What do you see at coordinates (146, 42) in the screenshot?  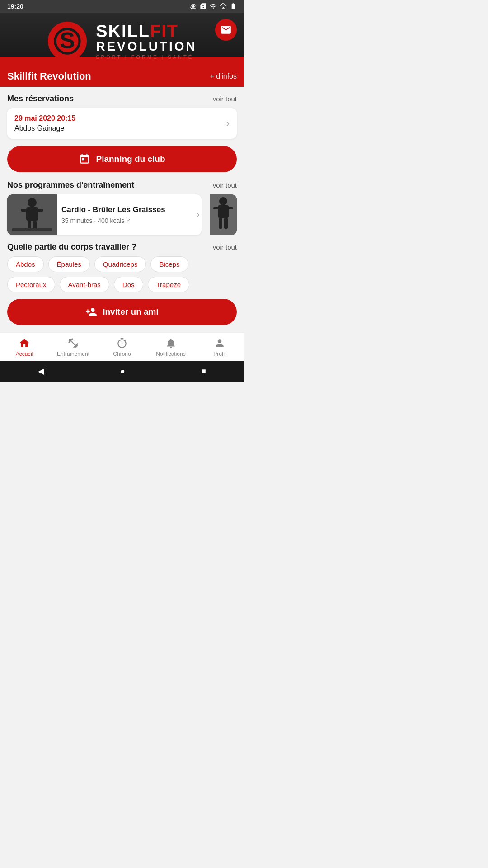 I see `skillfit-text-block: SKILLFIT REVOLUTION SPORT | FORME | SANT…` at bounding box center [146, 42].